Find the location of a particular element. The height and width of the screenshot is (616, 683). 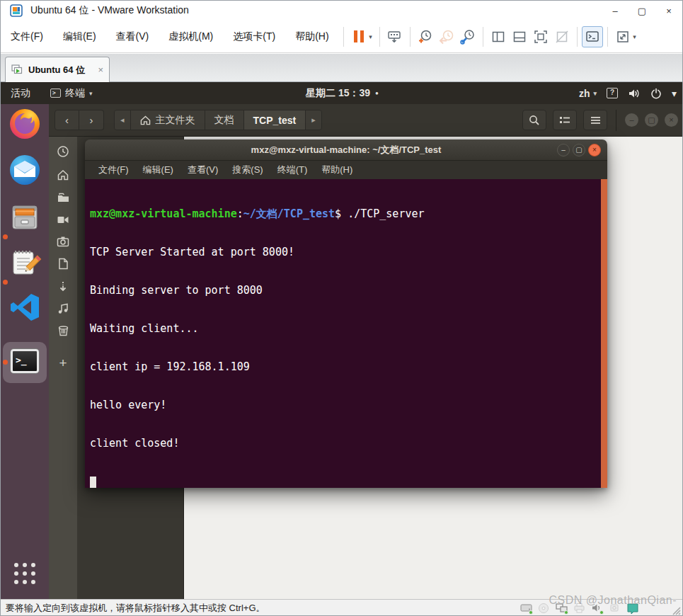

terminal-menu-file: 文件(F) is located at coordinates (113, 170).